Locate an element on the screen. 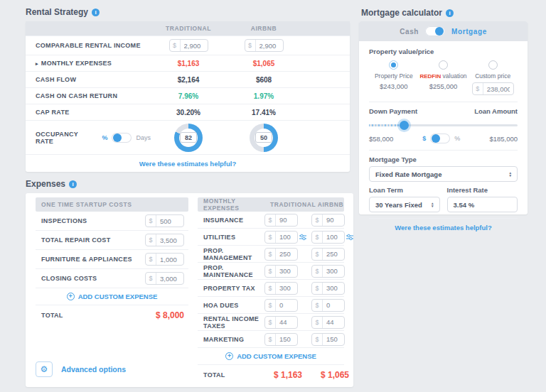 This screenshot has height=392, width=546. row-label-cash-flow: CASH FLOW is located at coordinates (93, 80).